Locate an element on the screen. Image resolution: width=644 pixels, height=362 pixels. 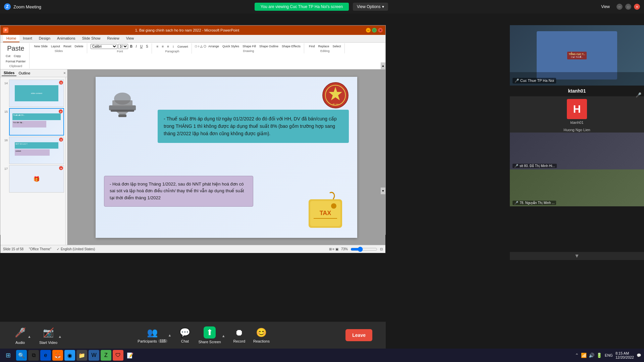
audio-arrow-icon: ▲ is located at coordinates (30, 337).